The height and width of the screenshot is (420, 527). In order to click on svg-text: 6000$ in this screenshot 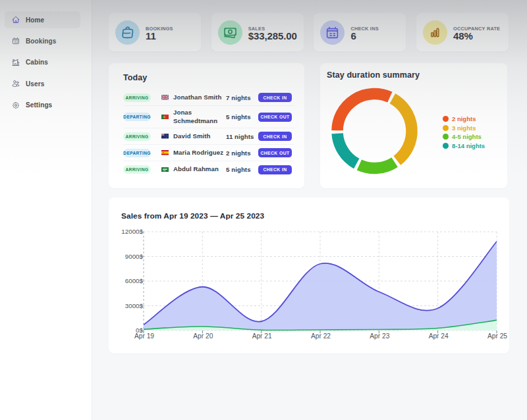, I will do `click(134, 280)`.